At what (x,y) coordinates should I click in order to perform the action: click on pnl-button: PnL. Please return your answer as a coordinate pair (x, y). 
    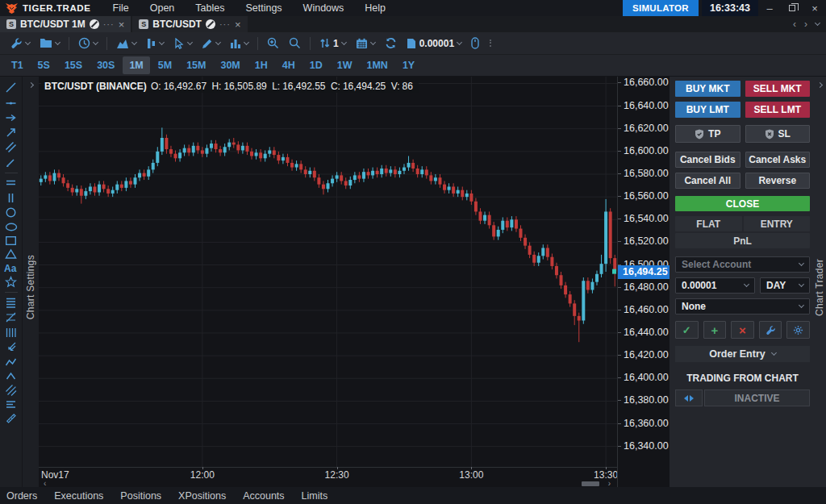
    Looking at the image, I should click on (742, 240).